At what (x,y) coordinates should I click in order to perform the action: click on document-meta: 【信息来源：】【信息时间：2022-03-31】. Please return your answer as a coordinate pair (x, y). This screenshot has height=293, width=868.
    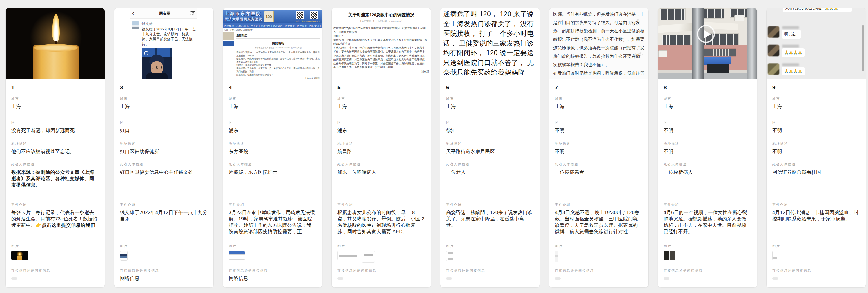
    Looking at the image, I should click on (381, 22).